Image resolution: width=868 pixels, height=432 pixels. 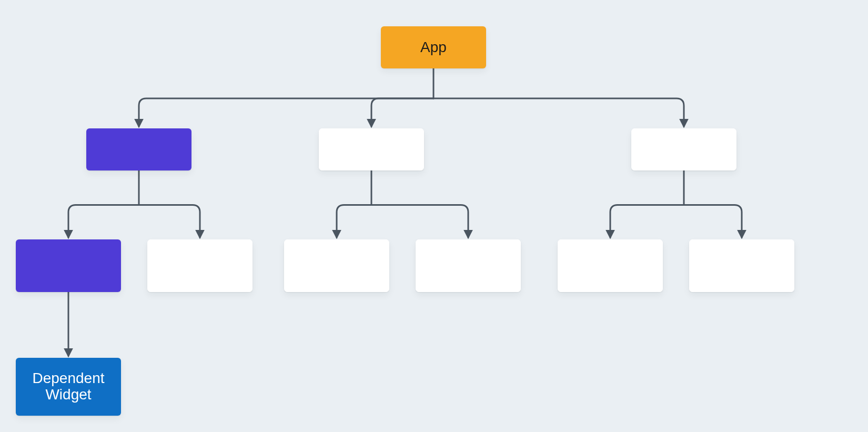 I want to click on node-level1-left, so click(x=139, y=149).